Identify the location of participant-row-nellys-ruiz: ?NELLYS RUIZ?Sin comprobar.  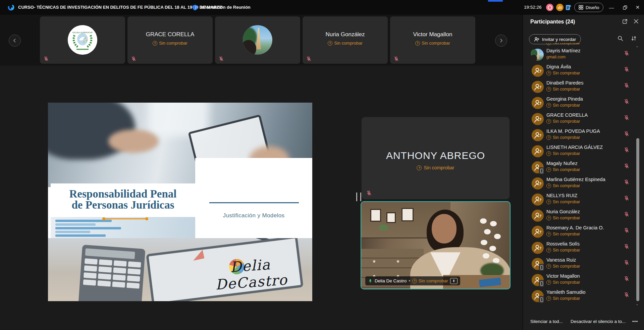
(584, 200).